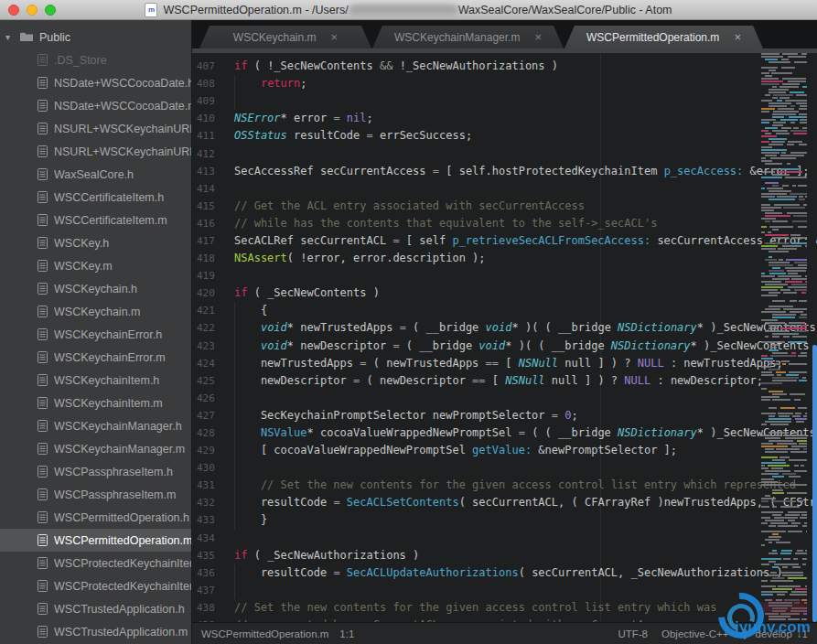 The height and width of the screenshot is (644, 817). Describe the element at coordinates (95, 585) in the screenshot. I see `tree-item: WSCProtectedKeychainItem.m` at that location.